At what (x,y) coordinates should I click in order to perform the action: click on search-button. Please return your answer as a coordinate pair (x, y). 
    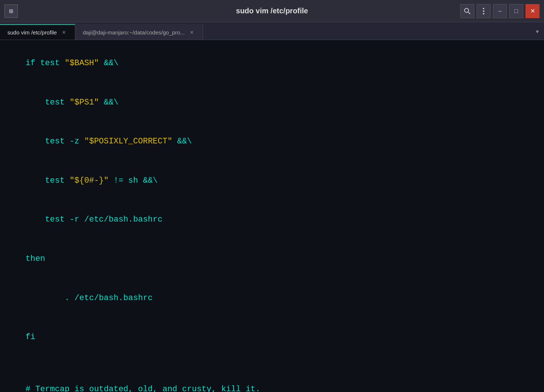
    Looking at the image, I should click on (467, 11).